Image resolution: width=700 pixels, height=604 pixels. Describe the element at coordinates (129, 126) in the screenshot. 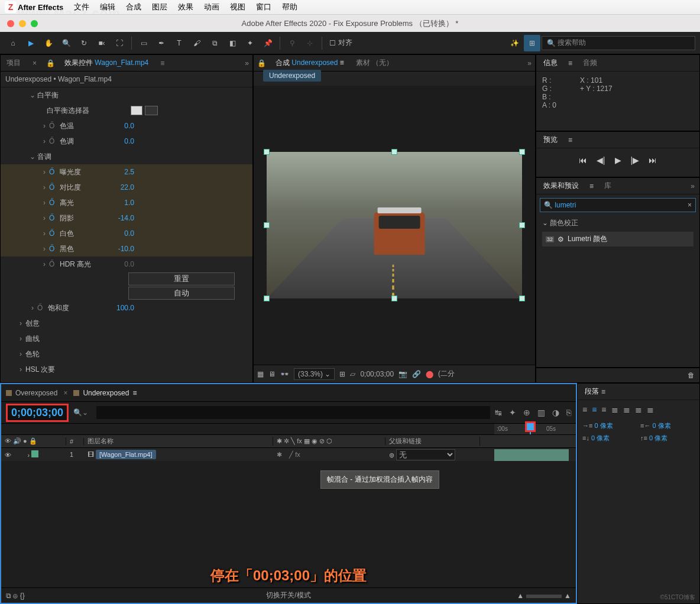

I see `prop-temp-value: 0.0` at that location.